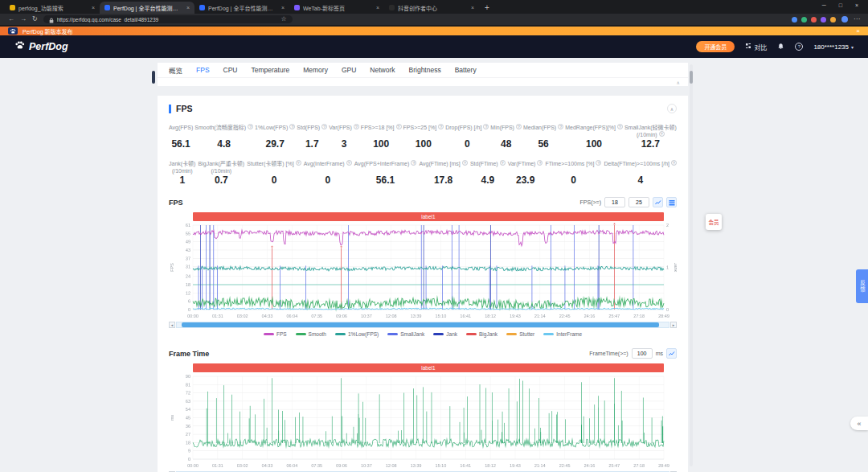 This screenshot has height=472, width=868. Describe the element at coordinates (383, 70) in the screenshot. I see `content-tab-network: Network` at that location.